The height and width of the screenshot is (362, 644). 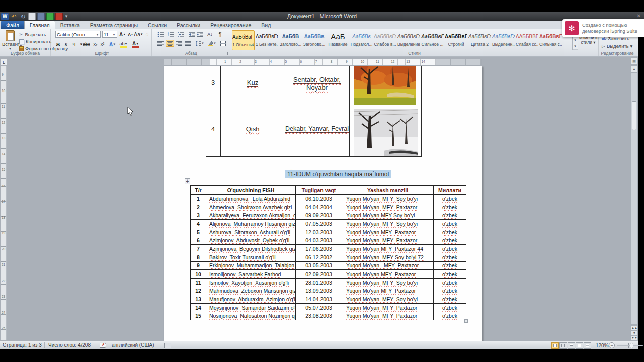 What do you see at coordinates (113, 44) in the screenshot?
I see `text-effects-button: А▼` at bounding box center [113, 44].